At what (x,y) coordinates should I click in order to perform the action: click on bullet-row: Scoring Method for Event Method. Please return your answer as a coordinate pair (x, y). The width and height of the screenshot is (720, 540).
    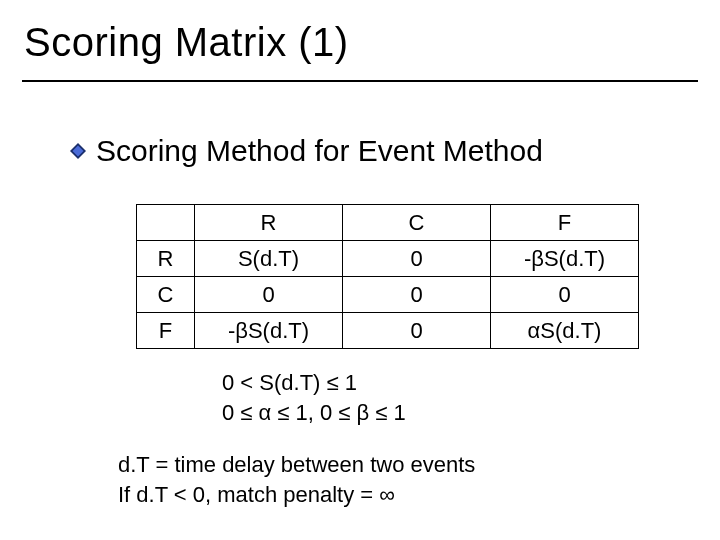
    Looking at the image, I should click on (306, 151).